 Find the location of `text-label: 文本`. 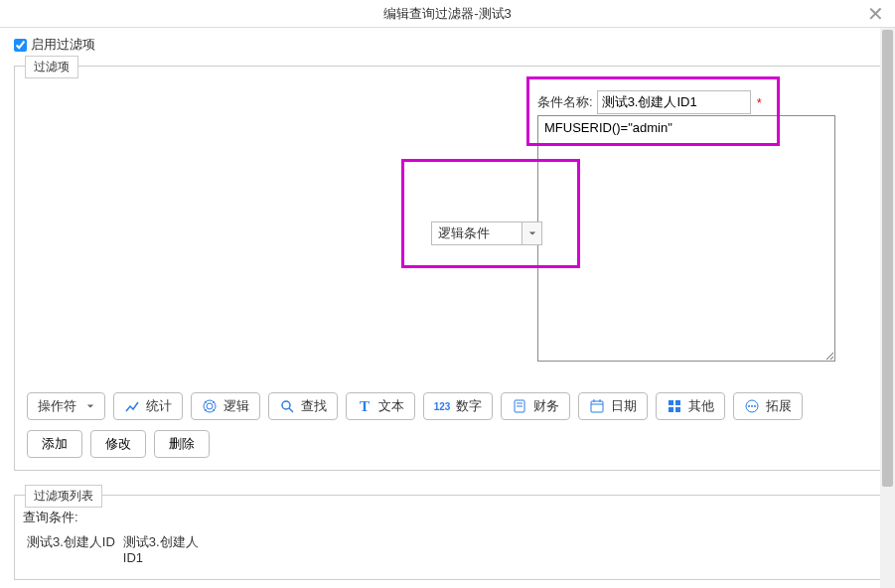

text-label: 文本 is located at coordinates (391, 406).